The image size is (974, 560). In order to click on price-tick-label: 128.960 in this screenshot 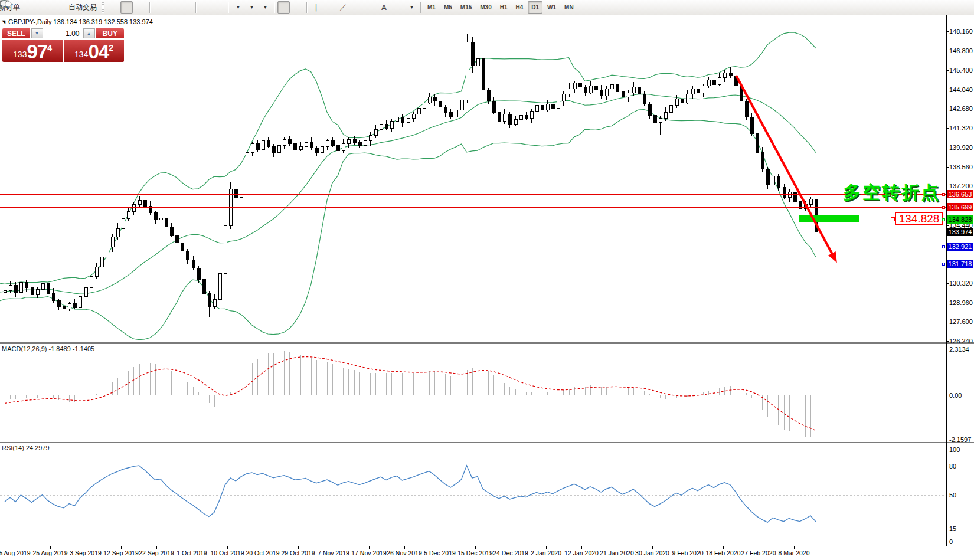, I will do `click(961, 303)`.